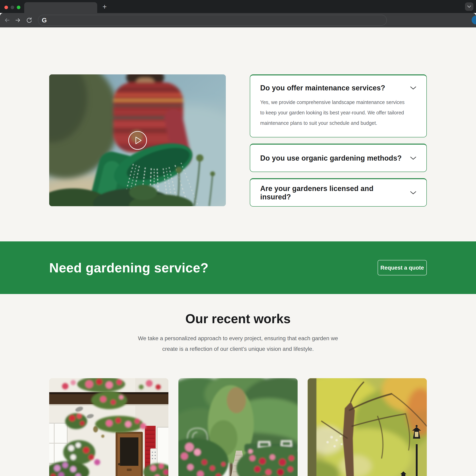  Describe the element at coordinates (12, 7) in the screenshot. I see `window-minimize-button` at that location.